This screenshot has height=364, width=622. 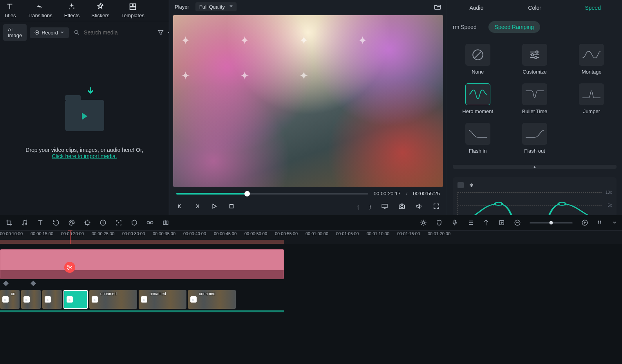 I want to click on effect-clip, so click(x=142, y=264).